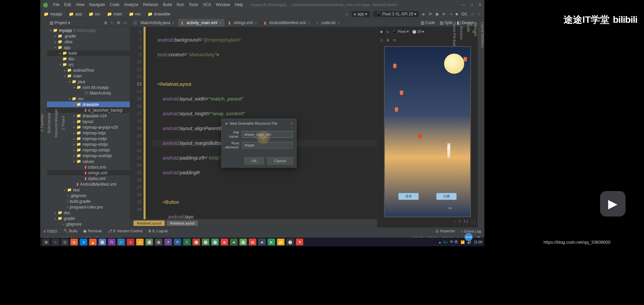  Describe the element at coordinates (119, 23) in the screenshot. I see `gear-icon: ⚙` at that location.